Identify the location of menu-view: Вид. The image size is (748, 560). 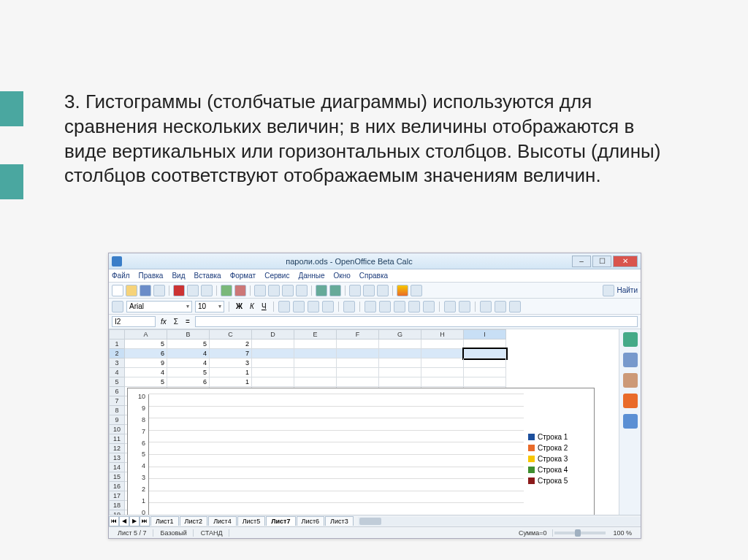
(178, 276).